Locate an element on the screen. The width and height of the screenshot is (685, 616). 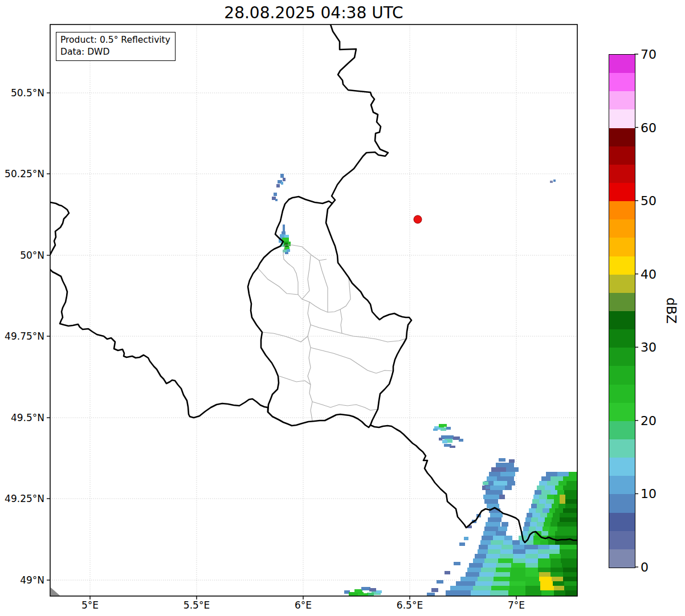
y-tick-label: 49.75°N is located at coordinates (25, 336).